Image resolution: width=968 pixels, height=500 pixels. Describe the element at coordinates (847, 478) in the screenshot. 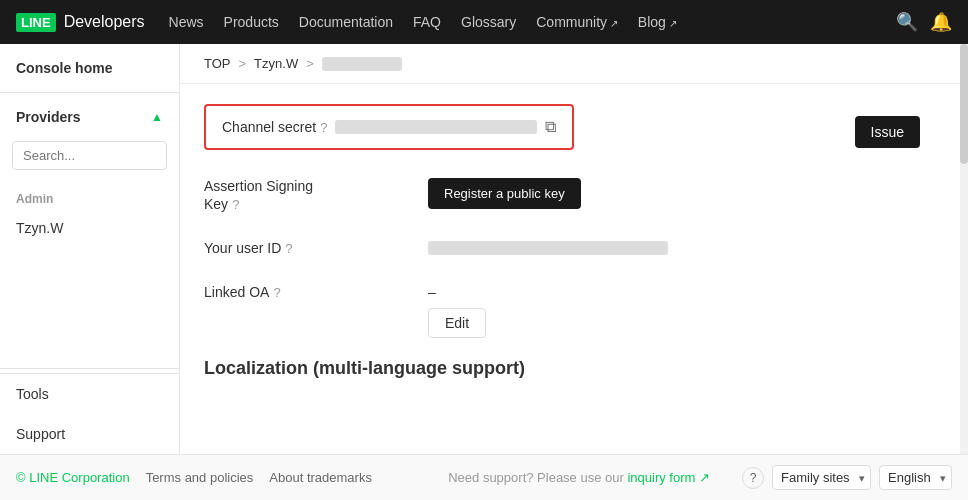

I see `footer-right: ? Family sites English` at that location.